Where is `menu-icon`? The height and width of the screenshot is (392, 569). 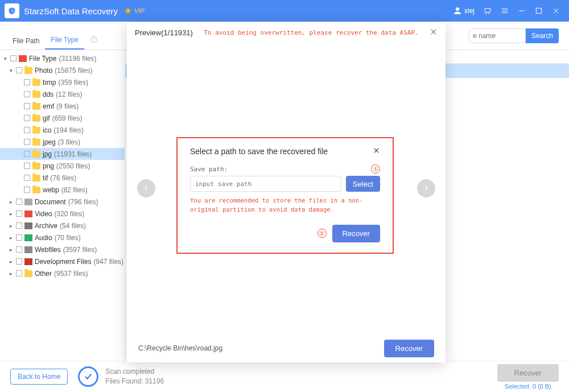 menu-icon is located at coordinates (505, 11).